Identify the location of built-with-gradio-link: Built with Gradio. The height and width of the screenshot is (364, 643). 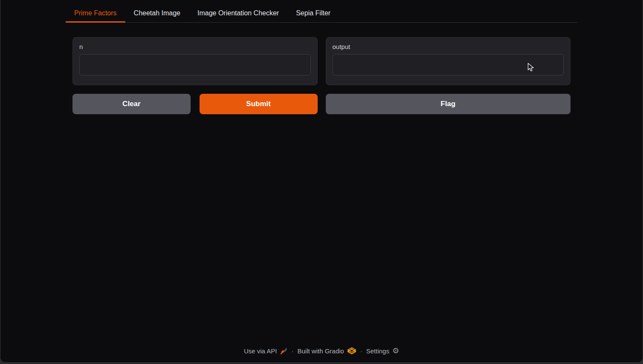
(327, 351).